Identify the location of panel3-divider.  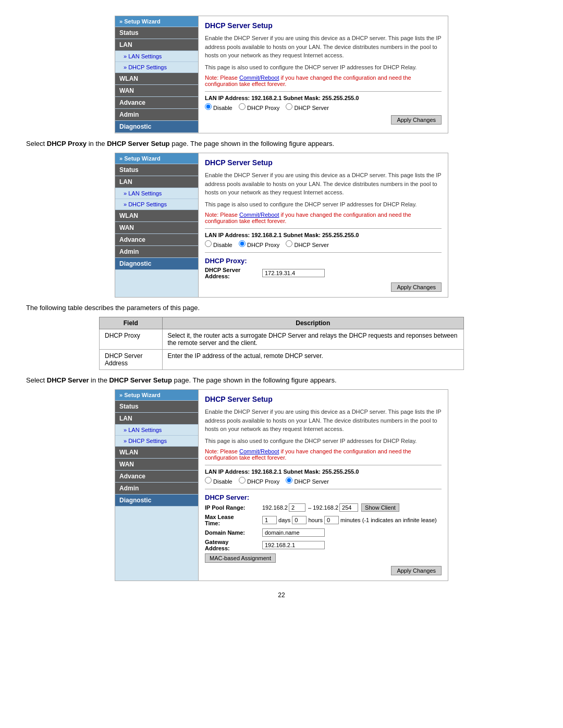
(323, 465).